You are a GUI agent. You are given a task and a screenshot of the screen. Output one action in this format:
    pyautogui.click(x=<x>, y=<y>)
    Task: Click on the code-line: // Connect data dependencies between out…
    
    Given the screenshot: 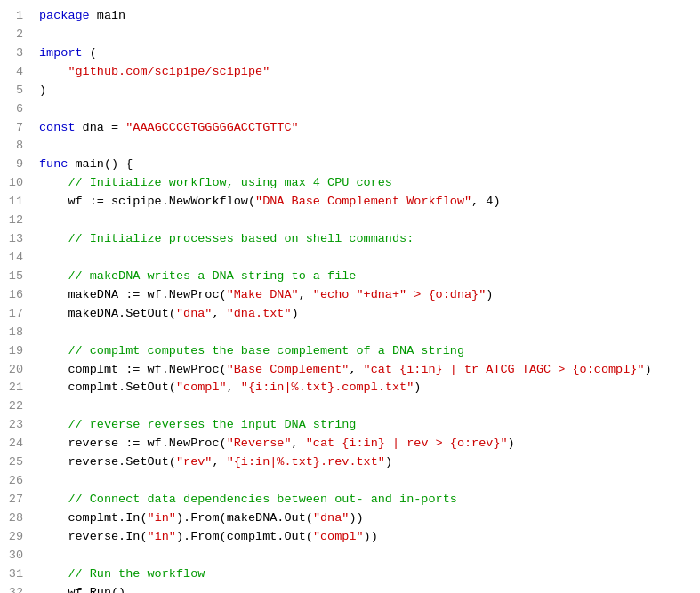 What is the action you would take?
    pyautogui.click(x=366, y=500)
    